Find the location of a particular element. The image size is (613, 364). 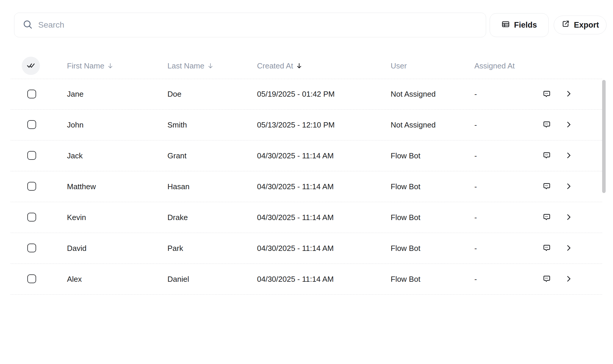

last-name-cell: Grant is located at coordinates (212, 156).